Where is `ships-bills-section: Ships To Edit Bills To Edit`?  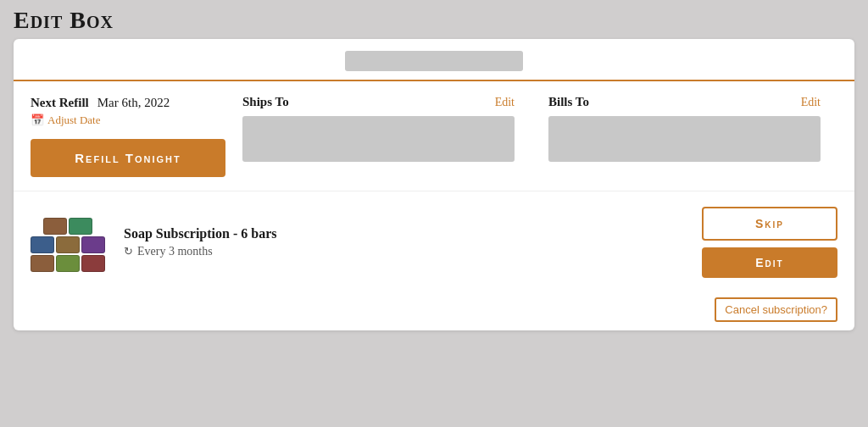 ships-bills-section: Ships To Edit Bills To Edit is located at coordinates (531, 129).